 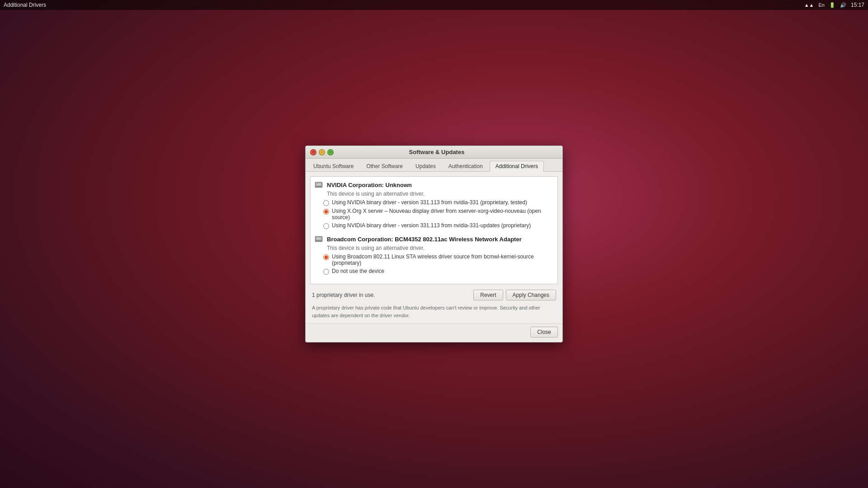 I want to click on nvidia-binary-radio, so click(x=326, y=203).